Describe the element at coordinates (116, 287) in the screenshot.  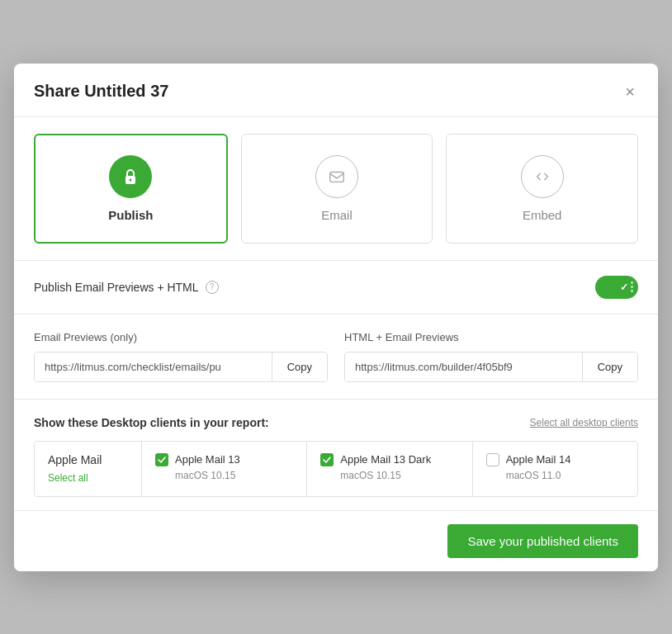
I see `toggle-label: Publish Email Previews + HTML` at that location.